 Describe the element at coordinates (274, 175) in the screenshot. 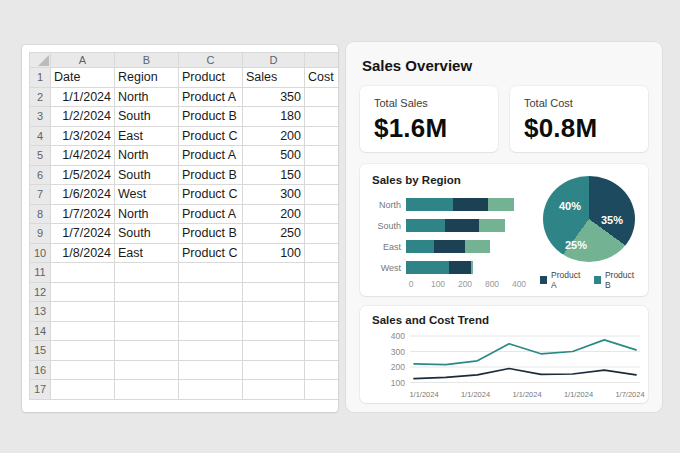

I see `cell: 150` at that location.